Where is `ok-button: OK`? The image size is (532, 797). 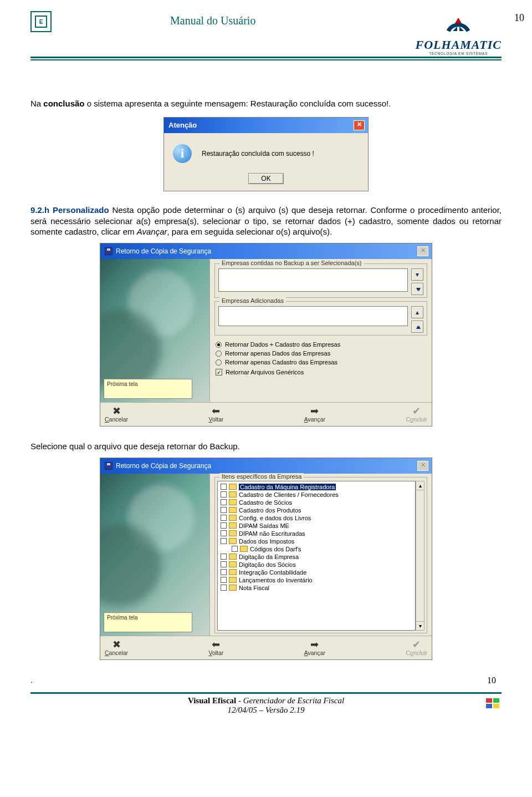
ok-button: OK is located at coordinates (266, 179).